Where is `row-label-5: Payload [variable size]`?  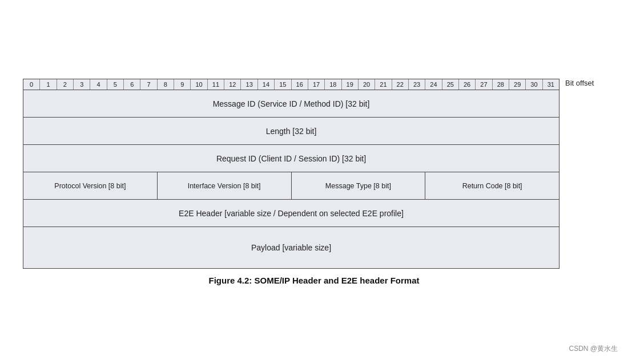 row-label-5: Payload [variable size] is located at coordinates (291, 248).